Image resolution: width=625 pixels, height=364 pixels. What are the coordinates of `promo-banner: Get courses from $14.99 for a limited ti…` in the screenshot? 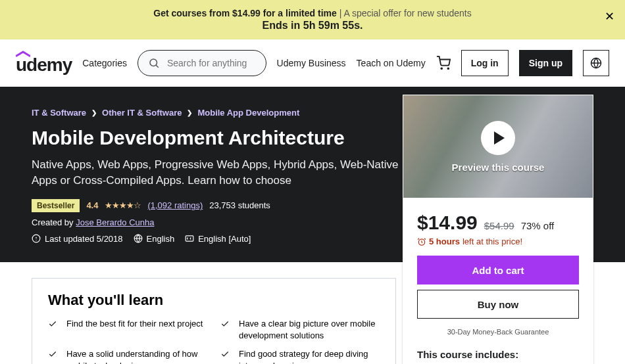 It's located at (312, 20).